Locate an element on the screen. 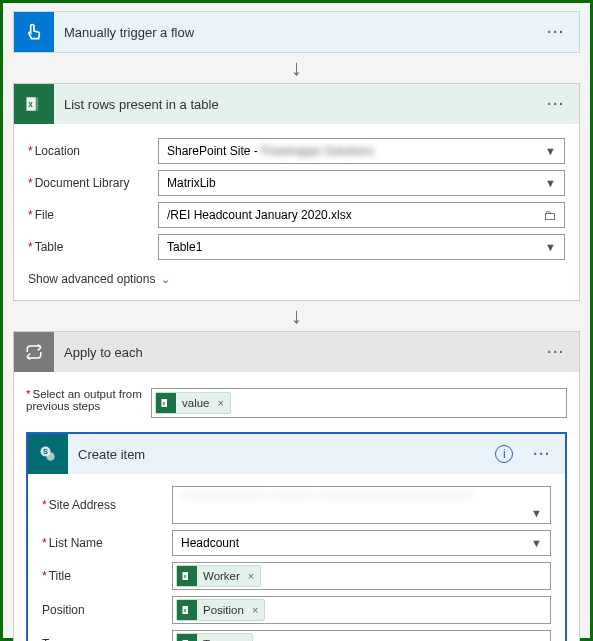 Image resolution: width=593 pixels, height=641 pixels. doclib-label: *Document Library is located at coordinates (93, 183).